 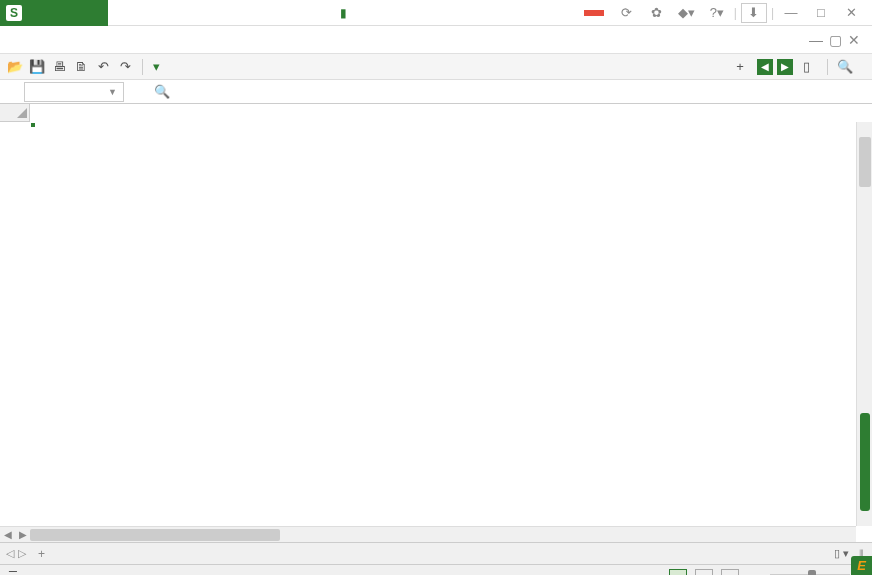 What do you see at coordinates (74, 92) in the screenshot?
I see `name-box: ▼` at bounding box center [74, 92].